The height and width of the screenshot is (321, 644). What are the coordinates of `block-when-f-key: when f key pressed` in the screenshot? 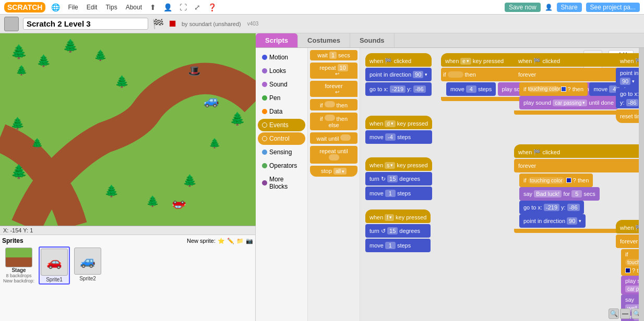 It's located at (398, 216).